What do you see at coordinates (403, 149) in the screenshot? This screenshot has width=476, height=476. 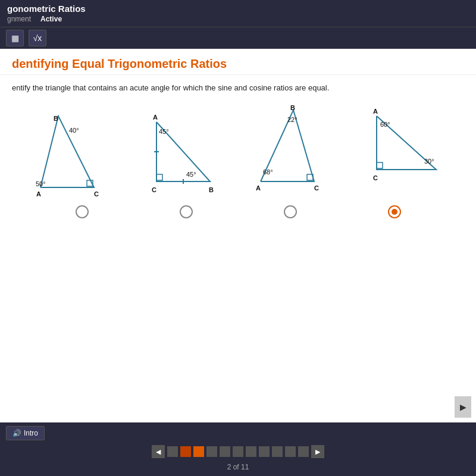 I see `triangle-4: A 60° 30° C` at bounding box center [403, 149].